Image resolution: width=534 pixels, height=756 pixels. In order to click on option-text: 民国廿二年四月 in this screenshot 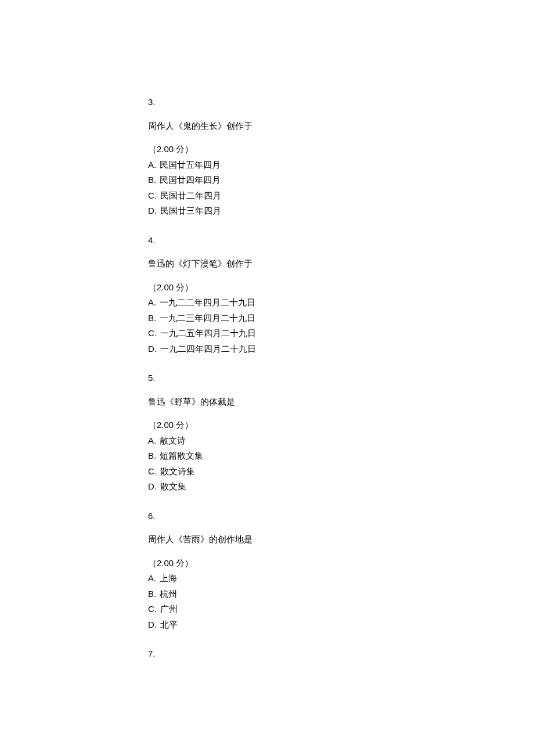, I will do `click(190, 196)`.